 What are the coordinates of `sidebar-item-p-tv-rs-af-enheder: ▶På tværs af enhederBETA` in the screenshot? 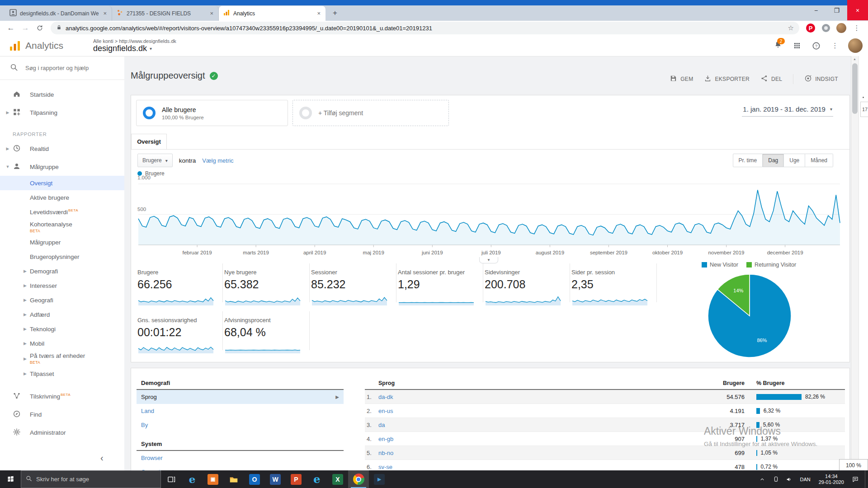 It's located at (62, 359).